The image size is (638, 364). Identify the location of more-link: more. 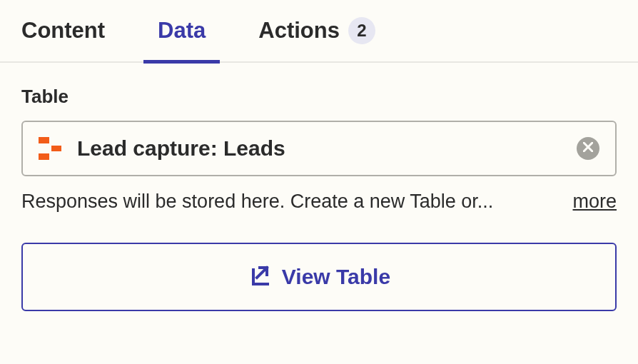
(594, 201).